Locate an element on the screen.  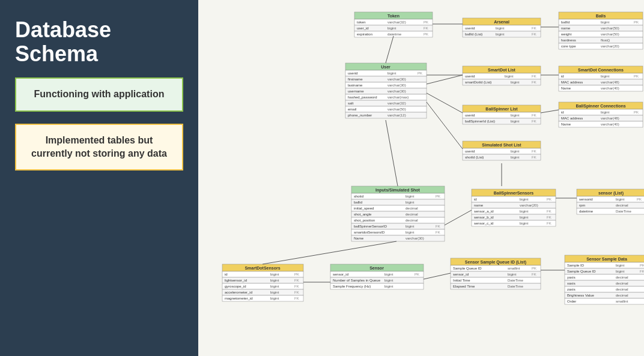
svg-text: Name is located at coordinates (566, 124).